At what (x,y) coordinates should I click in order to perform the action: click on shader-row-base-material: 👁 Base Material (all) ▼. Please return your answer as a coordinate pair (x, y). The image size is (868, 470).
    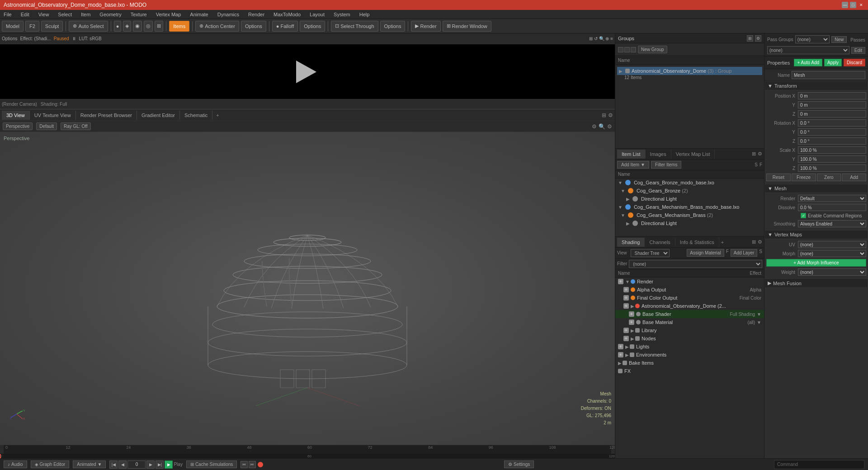
    Looking at the image, I should click on (690, 322).